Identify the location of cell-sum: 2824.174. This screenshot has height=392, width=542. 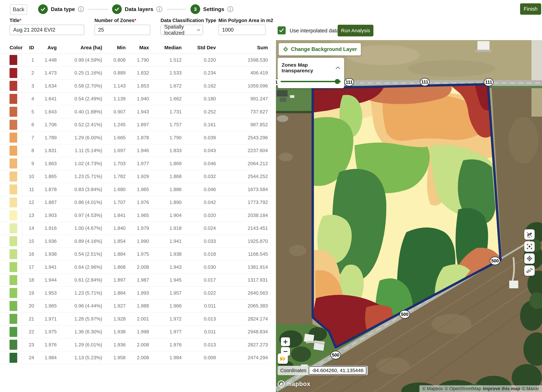
(243, 319).